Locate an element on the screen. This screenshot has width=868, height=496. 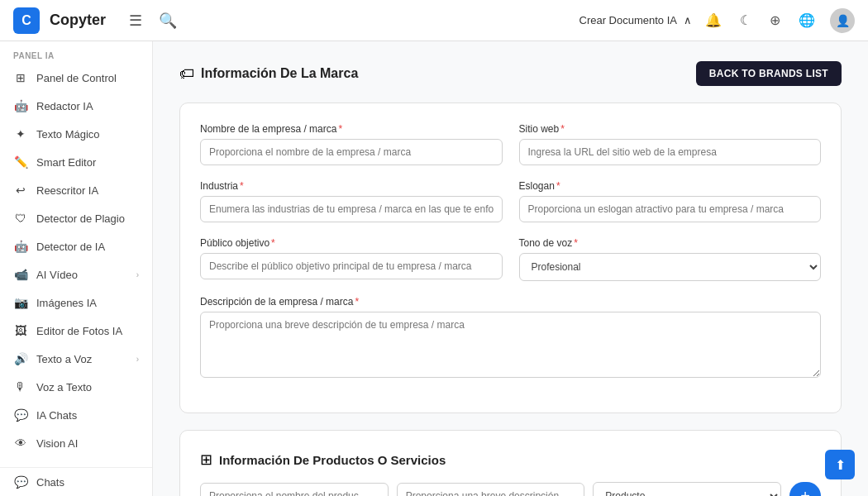
sidebar-item-ia-chats: 💬 IA Chats is located at coordinates (76, 415).